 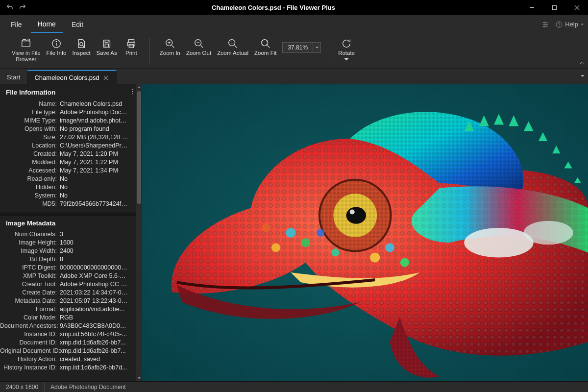 What do you see at coordinates (81, 47) in the screenshot?
I see `inspect-button: Inspect` at bounding box center [81, 47].